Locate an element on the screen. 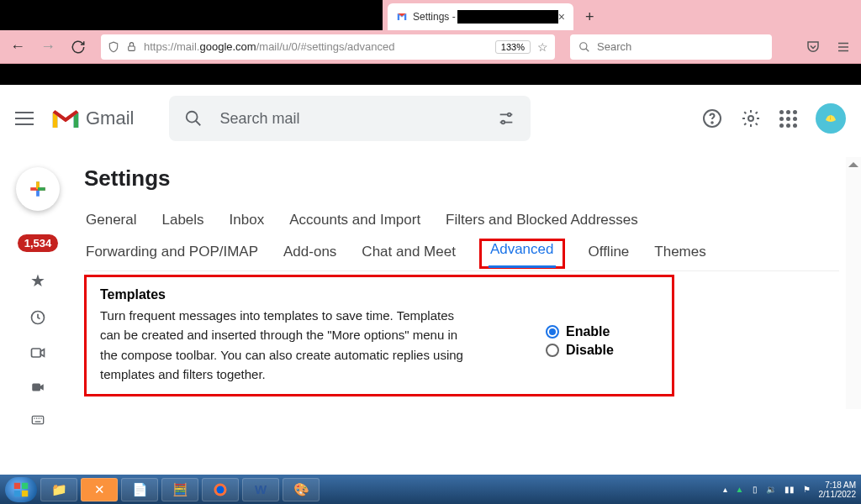  windows-taskbar: 📁 ✕ 📄 🧮 W 🎨 ▴ ▲ ▯ 🔉 ▮▮ ⚑ 7:18 AM 2/11/20… is located at coordinates (430, 489).